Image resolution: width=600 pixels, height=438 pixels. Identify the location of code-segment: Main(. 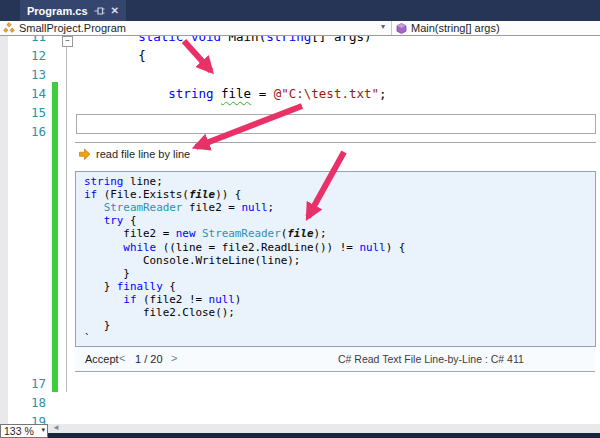
(244, 40).